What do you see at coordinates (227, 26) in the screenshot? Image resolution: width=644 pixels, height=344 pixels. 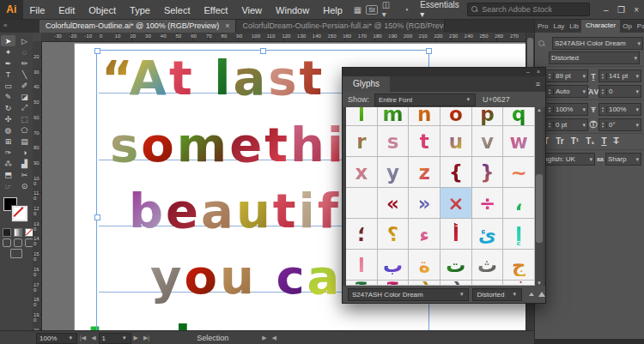 I see `close-tab-icon: ×` at bounding box center [227, 26].